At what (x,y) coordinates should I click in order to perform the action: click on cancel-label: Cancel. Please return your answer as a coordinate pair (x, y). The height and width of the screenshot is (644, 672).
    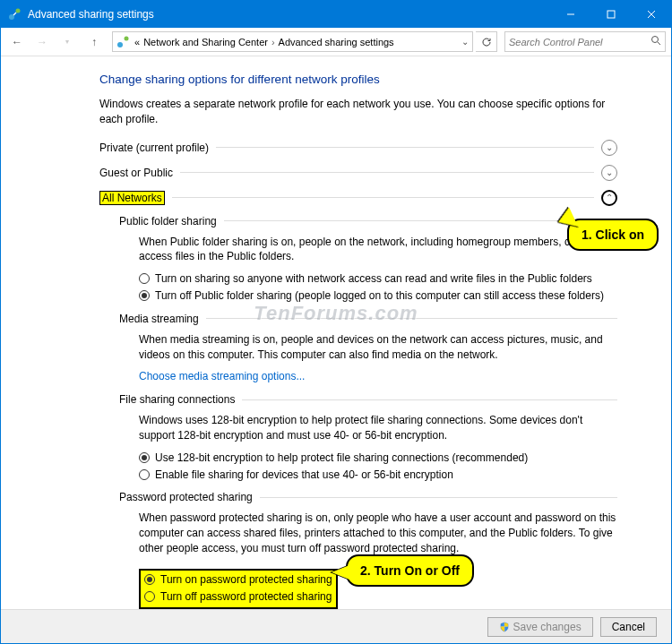
    Looking at the image, I should click on (629, 627).